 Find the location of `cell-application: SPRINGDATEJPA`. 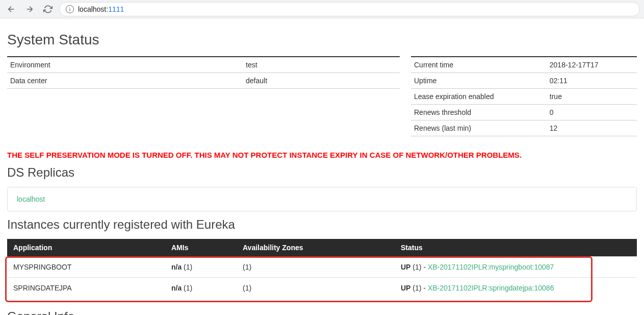

cell-application: SPRINGDATEJPA is located at coordinates (86, 288).